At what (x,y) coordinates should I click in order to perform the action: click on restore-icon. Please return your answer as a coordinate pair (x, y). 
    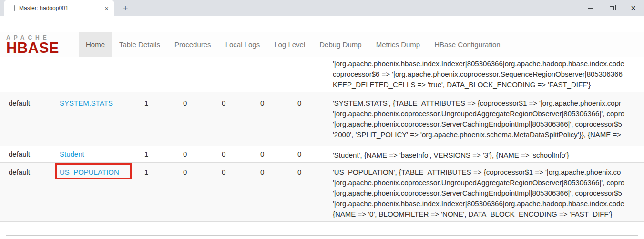
    Looking at the image, I should click on (612, 9).